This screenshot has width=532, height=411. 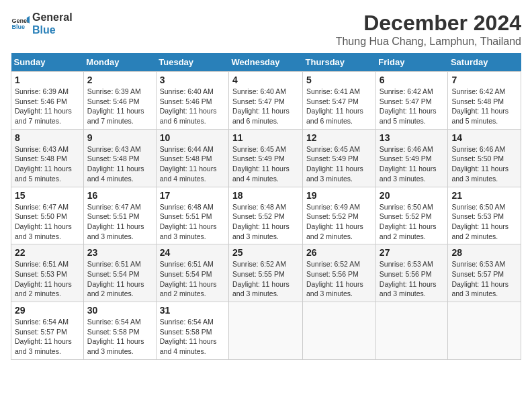 I want to click on calendar-week-row: 1Sunrise: 6:39 AMSunset: 5:46 PMDaylight…, so click(x=266, y=101).